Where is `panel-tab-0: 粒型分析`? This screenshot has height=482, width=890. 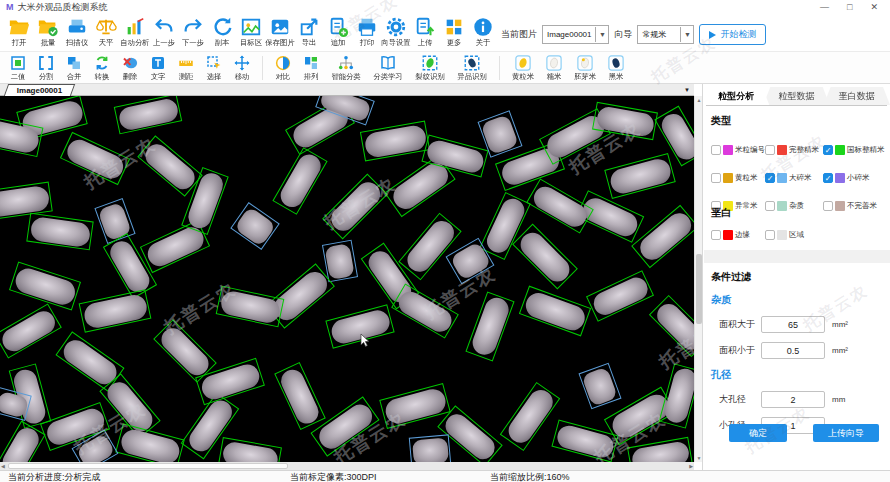 panel-tab-0: 粒型分析 is located at coordinates (736, 96).